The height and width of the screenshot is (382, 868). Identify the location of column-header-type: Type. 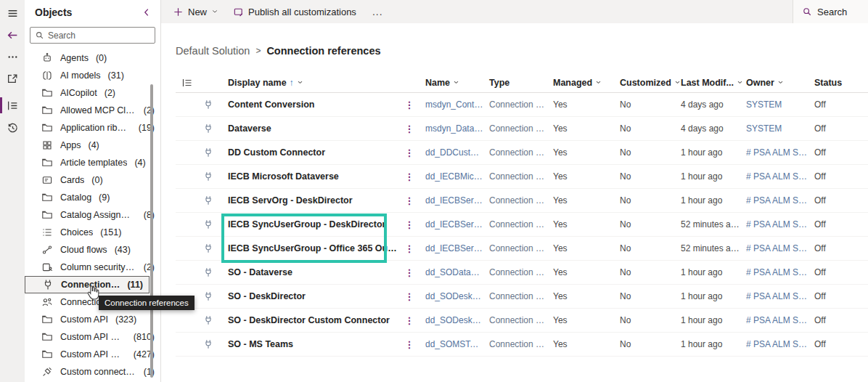
(515, 83).